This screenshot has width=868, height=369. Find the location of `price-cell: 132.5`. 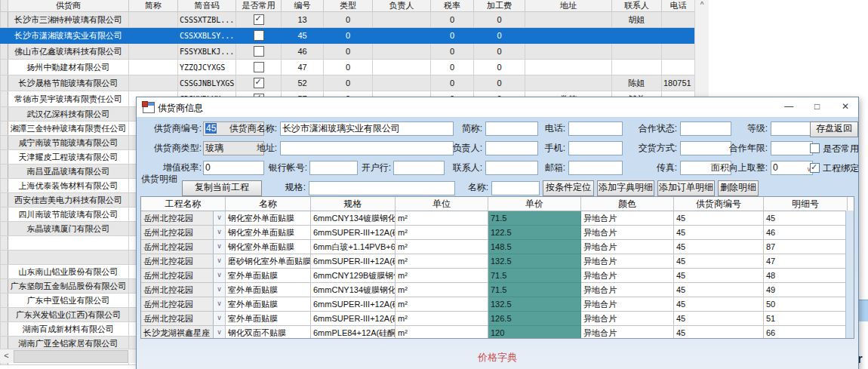

price-cell: 132.5 is located at coordinates (534, 305).